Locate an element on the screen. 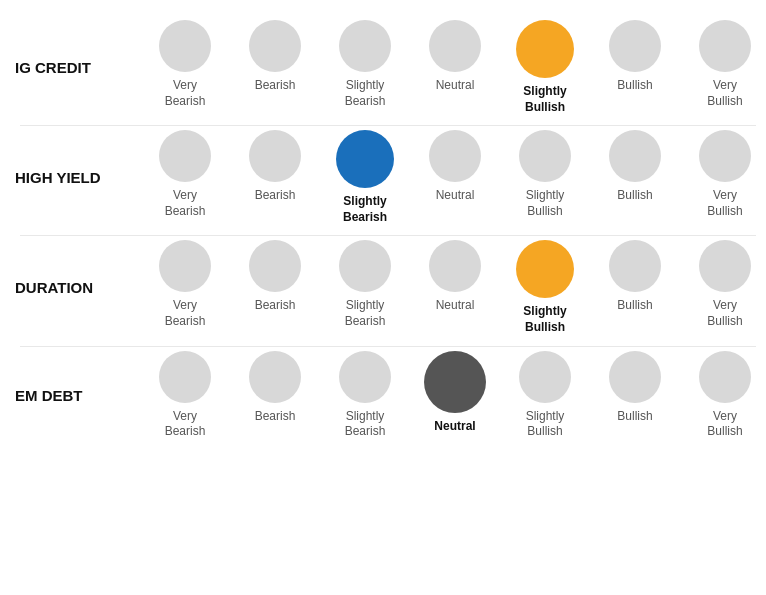 Image resolution: width=766 pixels, height=595 pixels. category-label-high-yield: HIGH YIELD is located at coordinates (75, 178).